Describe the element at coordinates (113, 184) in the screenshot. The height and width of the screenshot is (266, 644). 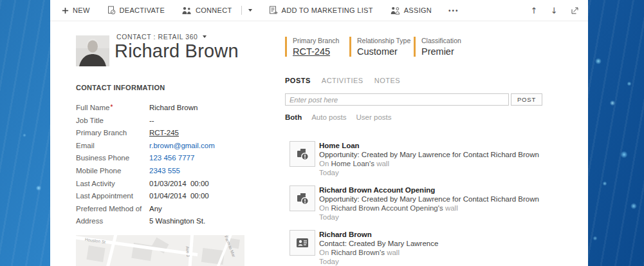
I see `field-label: Last Activity` at that location.